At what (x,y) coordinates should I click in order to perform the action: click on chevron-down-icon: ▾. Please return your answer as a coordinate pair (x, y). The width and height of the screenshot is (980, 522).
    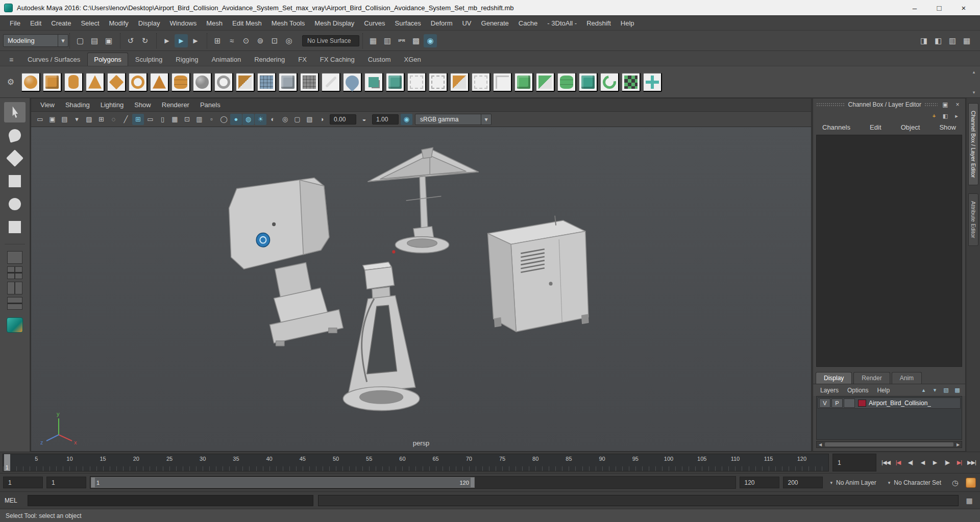
    Looking at the image, I should click on (974, 92).